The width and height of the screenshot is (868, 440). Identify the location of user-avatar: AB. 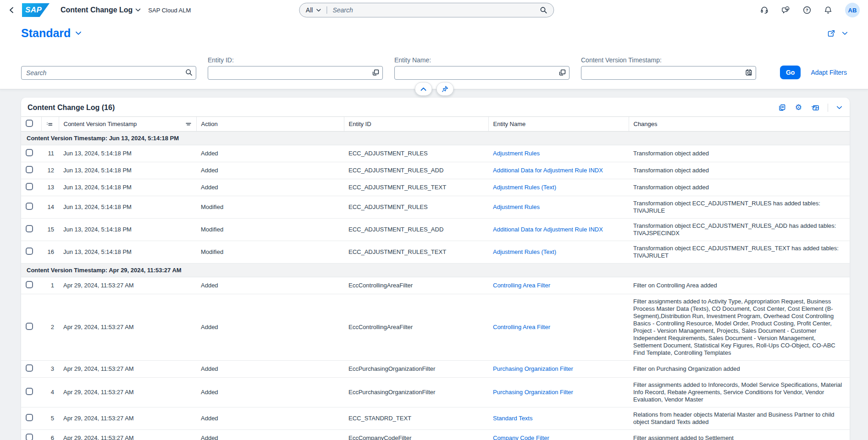
(852, 10).